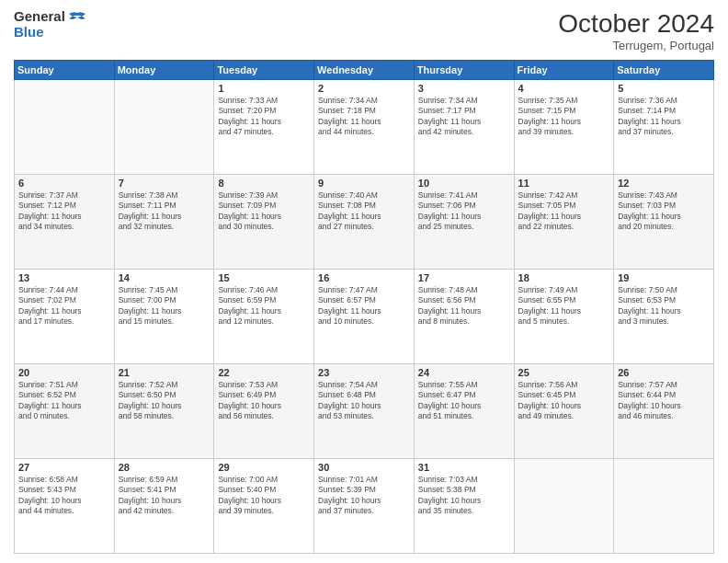 The width and height of the screenshot is (728, 563). What do you see at coordinates (364, 88) in the screenshot?
I see `day-number: 2` at bounding box center [364, 88].